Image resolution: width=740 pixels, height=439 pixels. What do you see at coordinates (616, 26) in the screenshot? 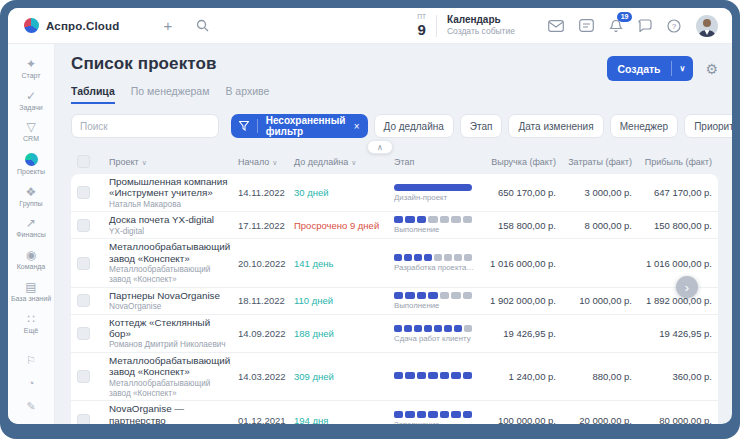
I see `bell-icon: 19` at bounding box center [616, 26].